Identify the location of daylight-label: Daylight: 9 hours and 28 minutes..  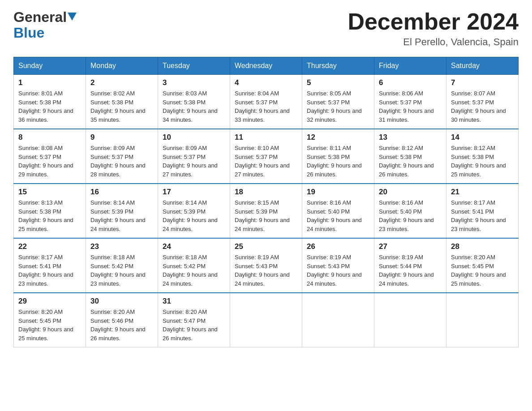
(118, 170).